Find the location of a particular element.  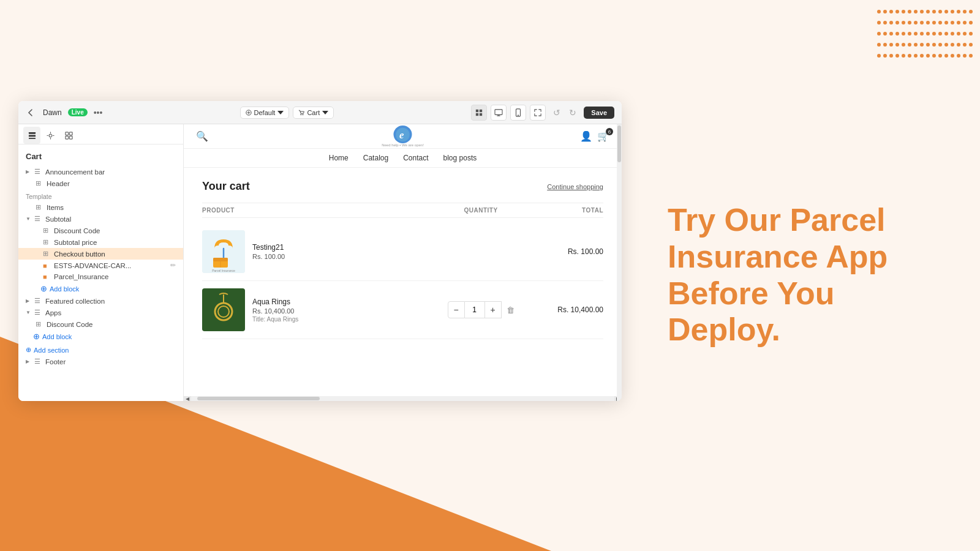

add-block-apps-label: Add block is located at coordinates (57, 337).